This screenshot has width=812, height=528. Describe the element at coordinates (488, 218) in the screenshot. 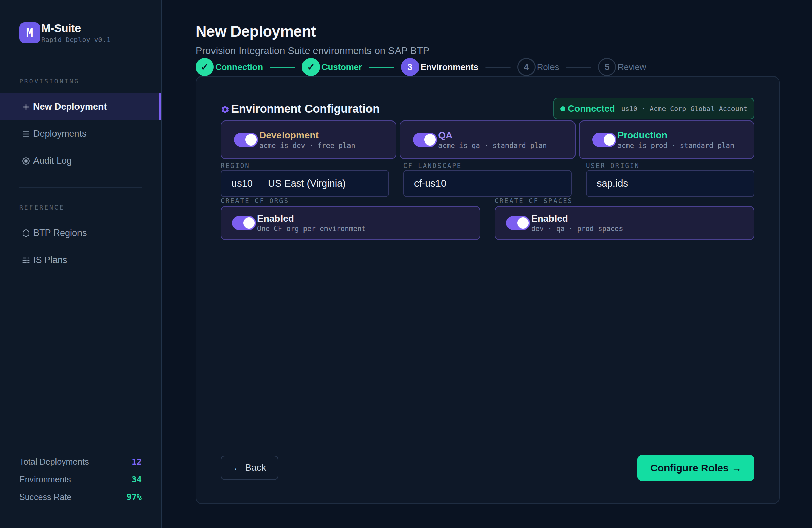

I see `switch-grid: CREATE CF ORGS Enabled One CF org per en…` at that location.